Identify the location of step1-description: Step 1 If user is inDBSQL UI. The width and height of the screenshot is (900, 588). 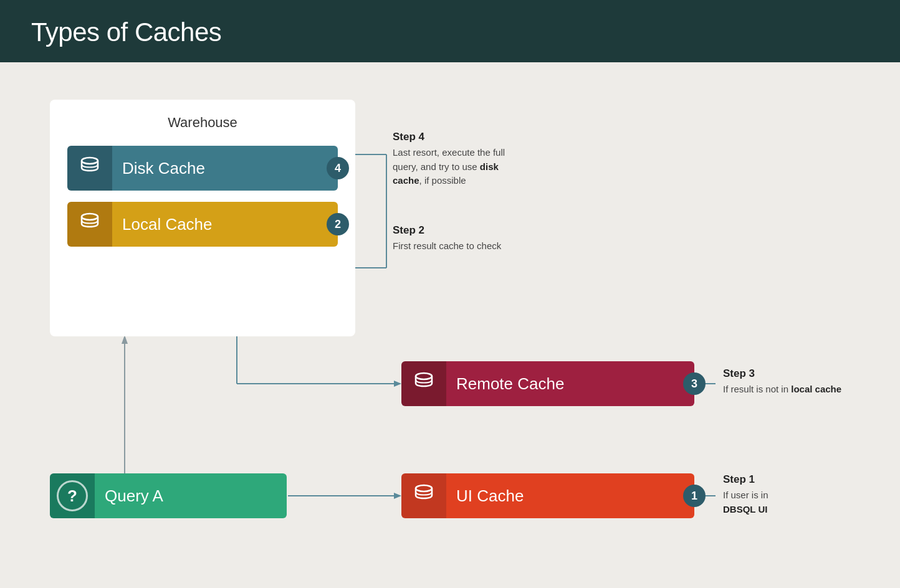
(745, 495).